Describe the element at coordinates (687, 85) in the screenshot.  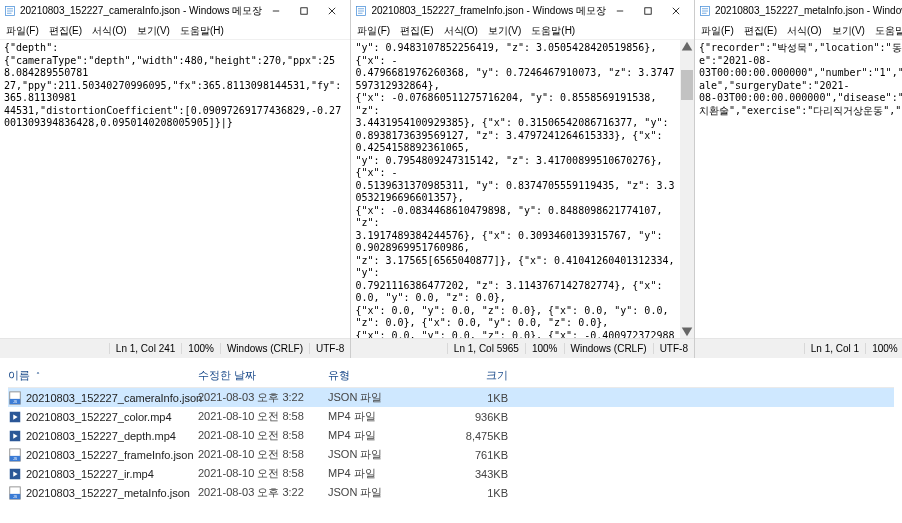
I see `scroll-thumb` at that location.